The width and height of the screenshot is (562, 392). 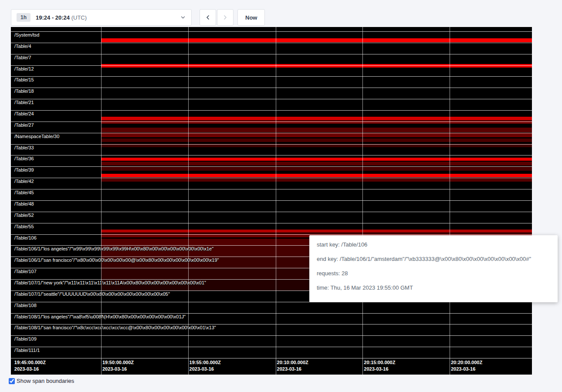 What do you see at coordinates (101, 17) in the screenshot?
I see `time-range-picker: 1h 19:24 - 20:24 (UTC)` at bounding box center [101, 17].